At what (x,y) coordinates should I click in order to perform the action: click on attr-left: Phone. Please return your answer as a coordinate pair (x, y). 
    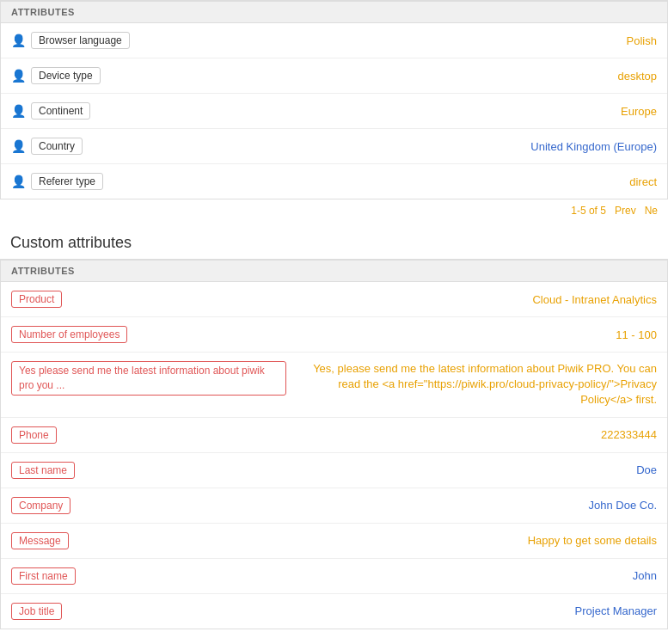
    Looking at the image, I should click on (34, 435).